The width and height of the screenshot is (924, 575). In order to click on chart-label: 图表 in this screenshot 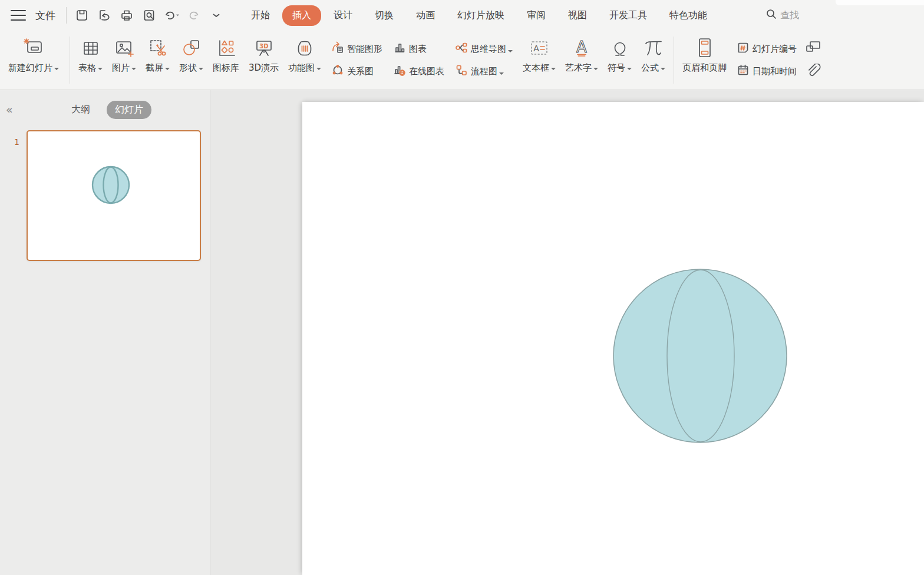, I will do `click(418, 49)`.